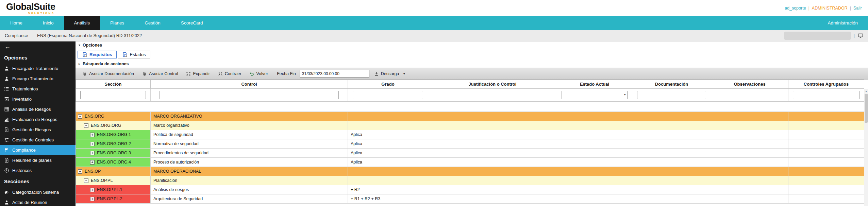 The image size is (868, 206). Describe the element at coordinates (470, 199) in the screenshot. I see `table-row: +ENS.OP.PL.2Arquitectura de Seguridad+ R…` at that location.